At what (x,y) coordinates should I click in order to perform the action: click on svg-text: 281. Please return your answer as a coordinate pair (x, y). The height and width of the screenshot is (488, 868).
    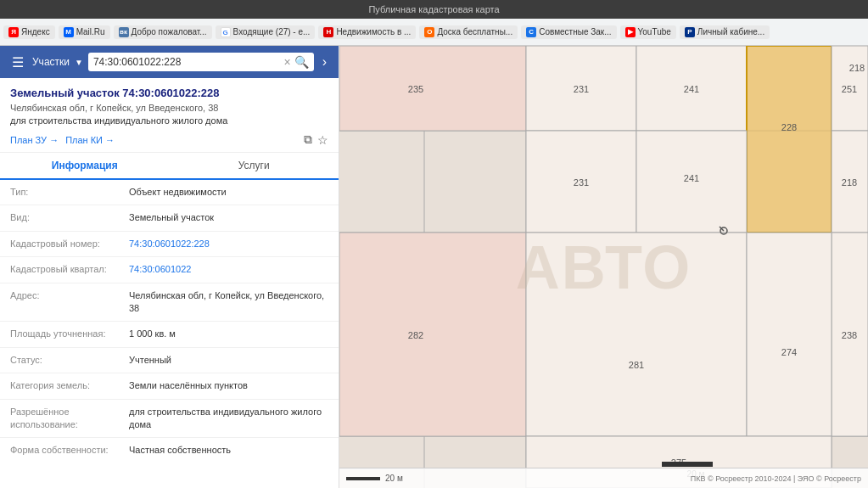
    Looking at the image, I should click on (636, 365).